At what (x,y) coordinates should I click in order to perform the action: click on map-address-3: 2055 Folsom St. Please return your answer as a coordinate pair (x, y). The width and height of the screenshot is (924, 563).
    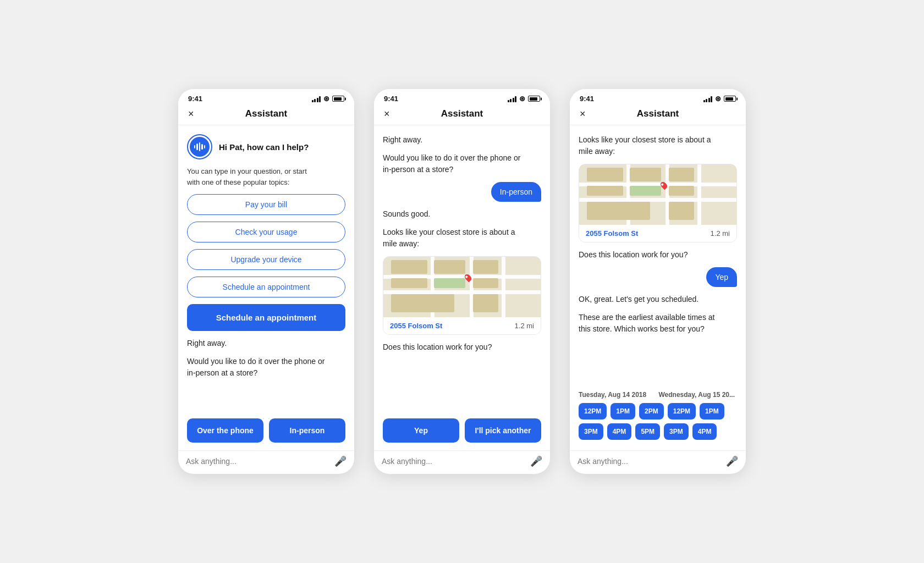
    Looking at the image, I should click on (612, 233).